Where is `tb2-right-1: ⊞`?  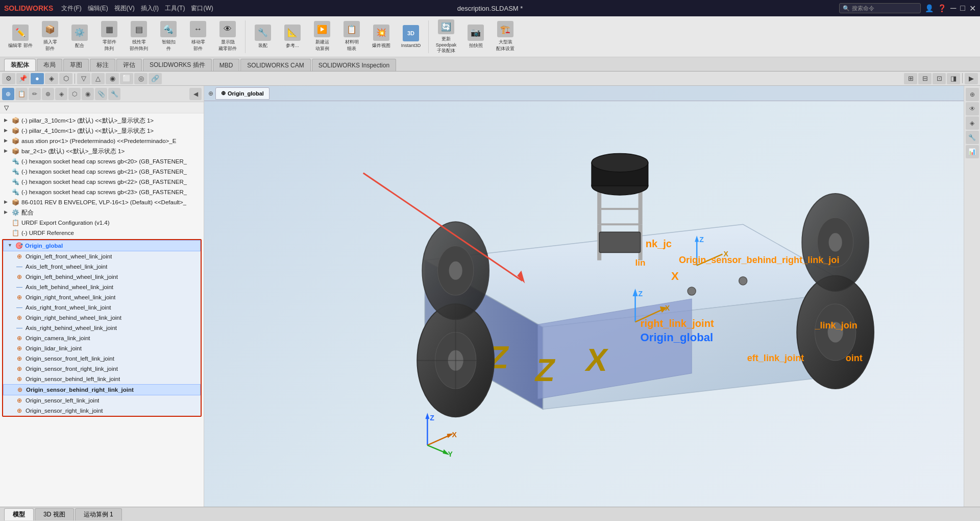 tb2-right-1: ⊞ is located at coordinates (911, 79).